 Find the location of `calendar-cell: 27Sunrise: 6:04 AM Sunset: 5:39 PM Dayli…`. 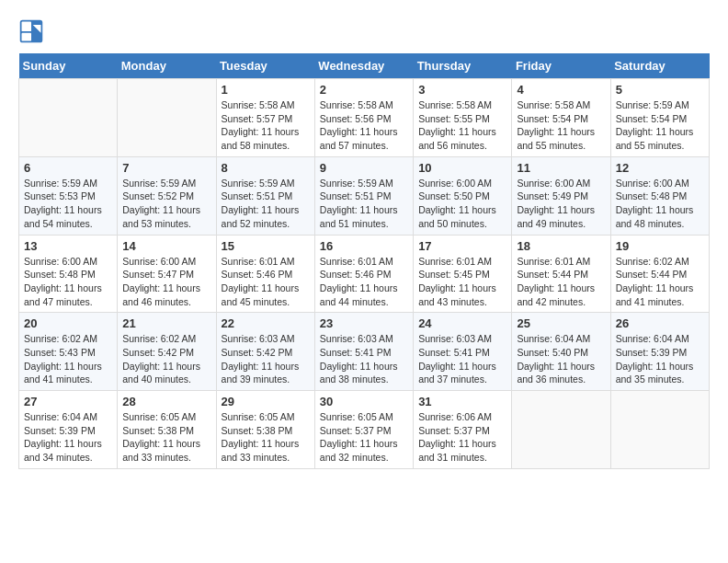

calendar-cell: 27Sunrise: 6:04 AM Sunset: 5:39 PM Dayli… is located at coordinates (68, 431).